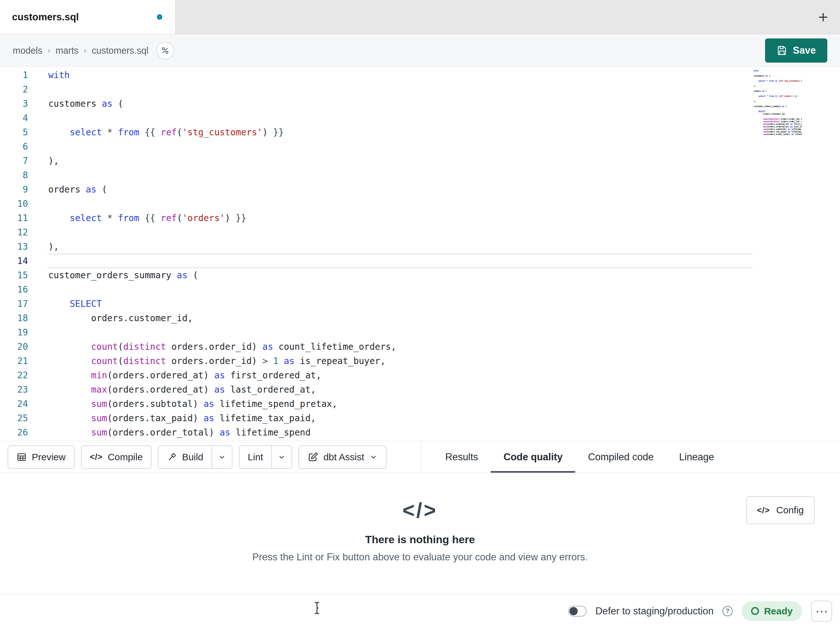 This screenshot has height=628, width=840. What do you see at coordinates (14, 161) in the screenshot?
I see `line-number: 7` at bounding box center [14, 161].